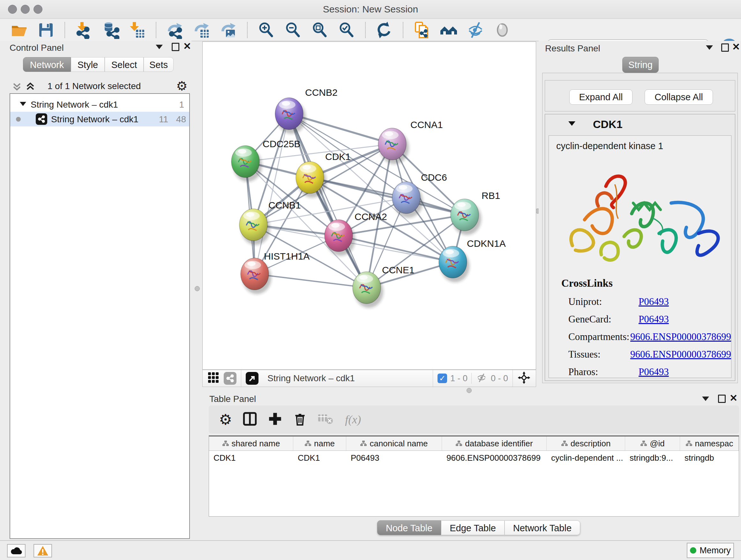 This screenshot has height=560, width=741. What do you see at coordinates (228, 30) in the screenshot?
I see `export-image-icon` at bounding box center [228, 30].